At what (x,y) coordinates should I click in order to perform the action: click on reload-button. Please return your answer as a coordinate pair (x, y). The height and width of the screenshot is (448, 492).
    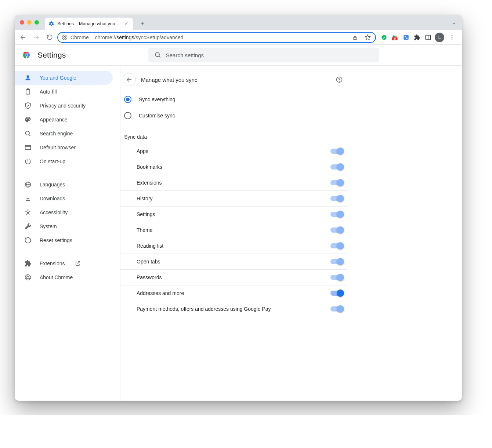
    Looking at the image, I should click on (50, 37).